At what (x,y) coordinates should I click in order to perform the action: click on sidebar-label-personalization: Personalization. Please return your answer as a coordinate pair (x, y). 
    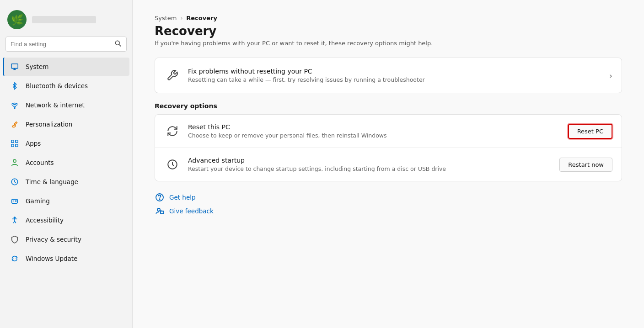
    Looking at the image, I should click on (49, 124).